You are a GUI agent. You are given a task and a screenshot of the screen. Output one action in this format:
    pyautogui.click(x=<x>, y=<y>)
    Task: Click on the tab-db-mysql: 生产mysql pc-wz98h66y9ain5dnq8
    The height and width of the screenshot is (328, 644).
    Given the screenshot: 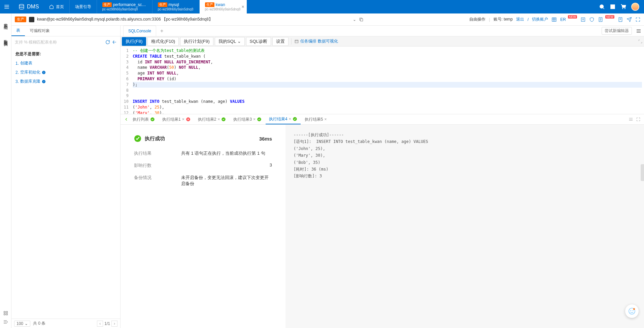 What is the action you would take?
    pyautogui.click(x=176, y=7)
    